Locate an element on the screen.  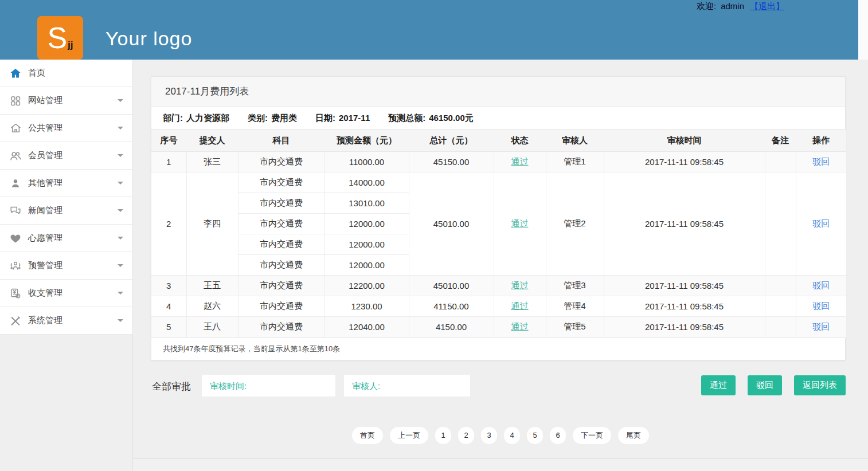
sidebar-item-label: 新闻管理 is located at coordinates (45, 211).